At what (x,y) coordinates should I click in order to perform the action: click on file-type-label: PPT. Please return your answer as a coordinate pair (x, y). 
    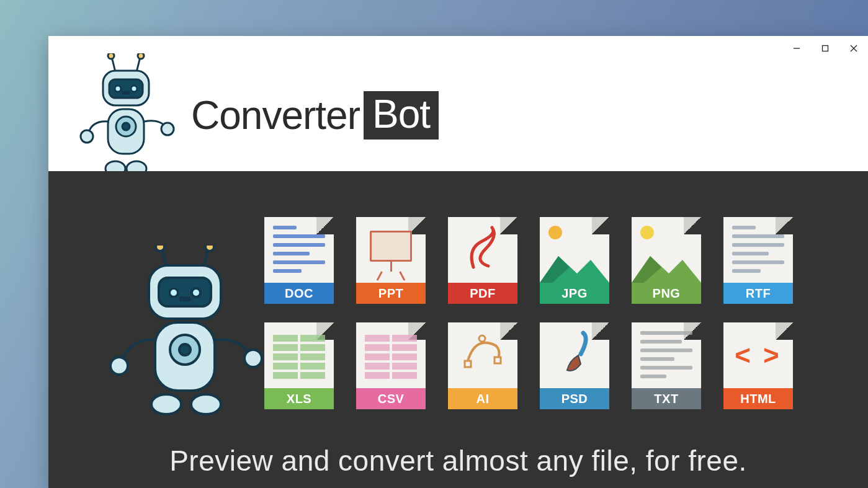
    Looking at the image, I should click on (391, 293).